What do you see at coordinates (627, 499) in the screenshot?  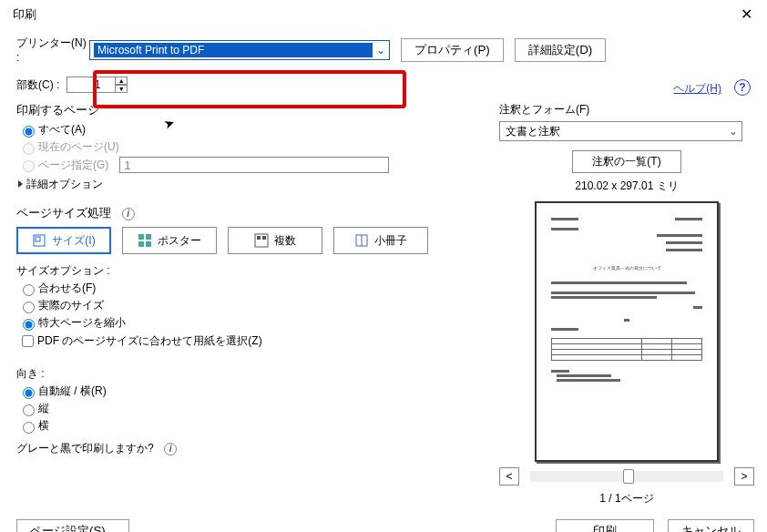 I see `page-count: 1 / 1ページ` at bounding box center [627, 499].